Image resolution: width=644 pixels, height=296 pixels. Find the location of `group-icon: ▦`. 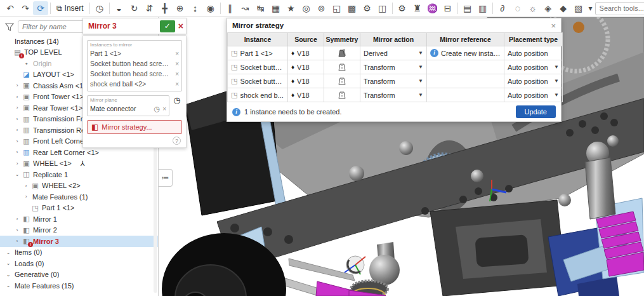

group-icon: ▦ is located at coordinates (276, 8).